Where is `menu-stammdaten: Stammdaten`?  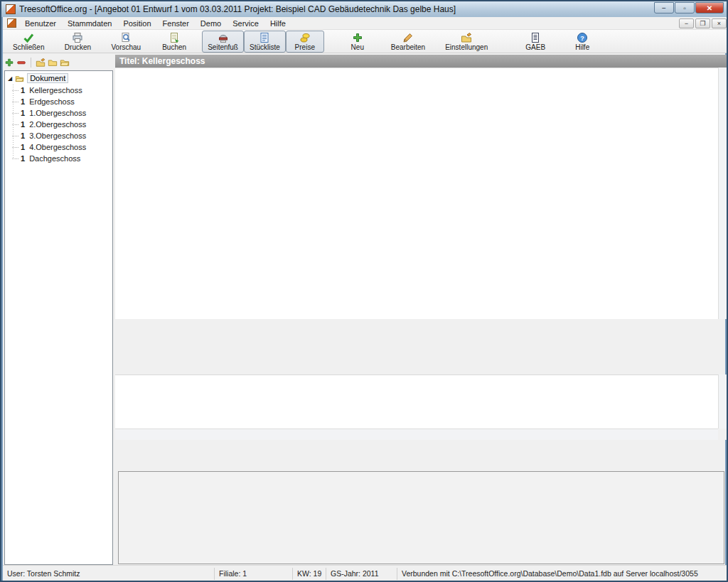 menu-stammdaten: Stammdaten is located at coordinates (90, 23).